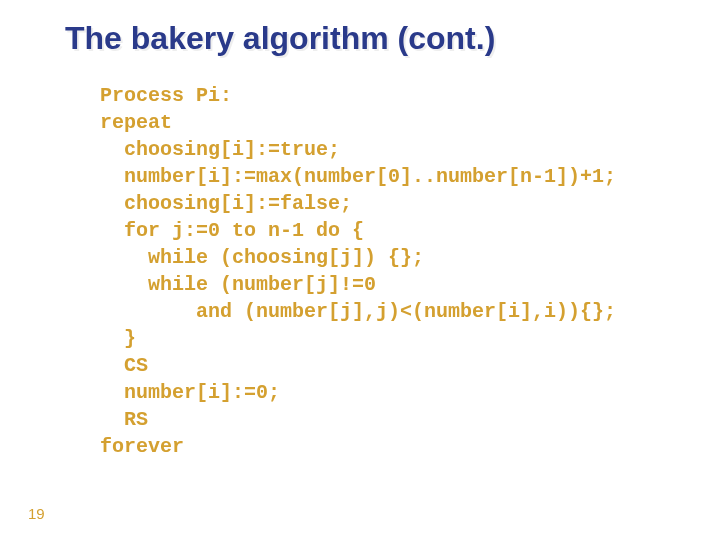  I want to click on code-line-14: forever, so click(142, 446).